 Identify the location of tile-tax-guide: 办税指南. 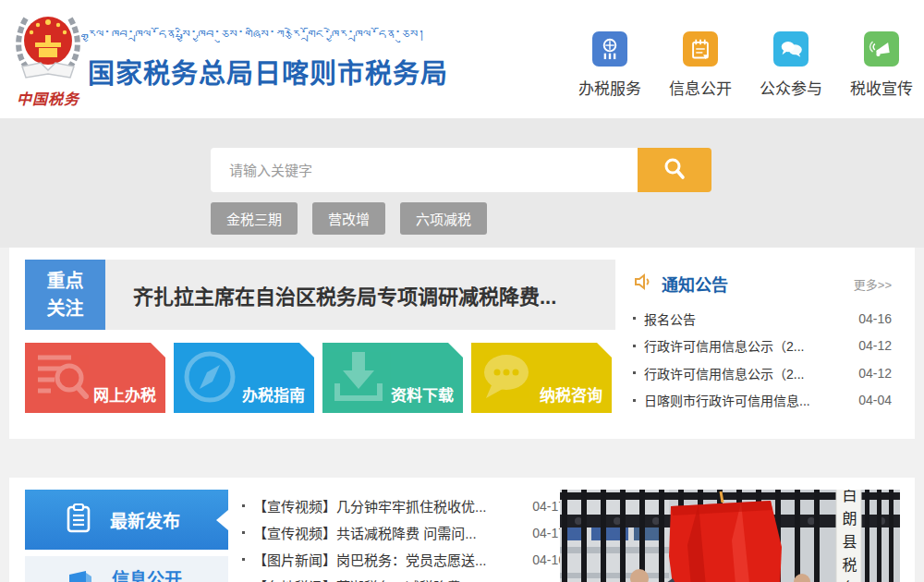
(244, 378).